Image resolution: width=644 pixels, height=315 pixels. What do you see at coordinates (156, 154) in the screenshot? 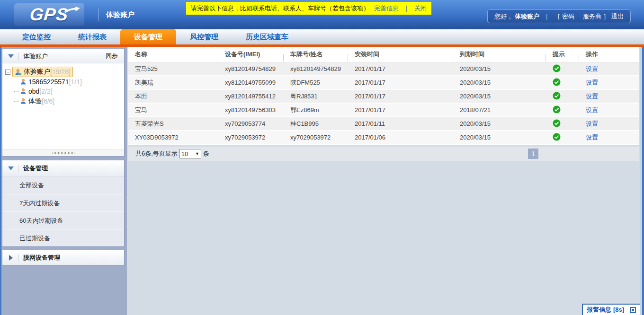
I see `pagination-summary: 共6条,每页显示` at bounding box center [156, 154].